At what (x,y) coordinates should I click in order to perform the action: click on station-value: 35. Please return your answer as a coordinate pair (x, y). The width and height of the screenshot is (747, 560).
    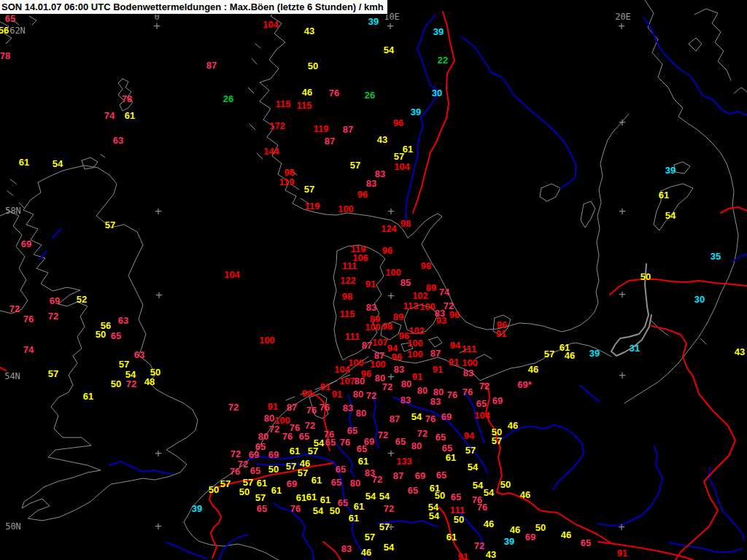
    Looking at the image, I should click on (716, 257).